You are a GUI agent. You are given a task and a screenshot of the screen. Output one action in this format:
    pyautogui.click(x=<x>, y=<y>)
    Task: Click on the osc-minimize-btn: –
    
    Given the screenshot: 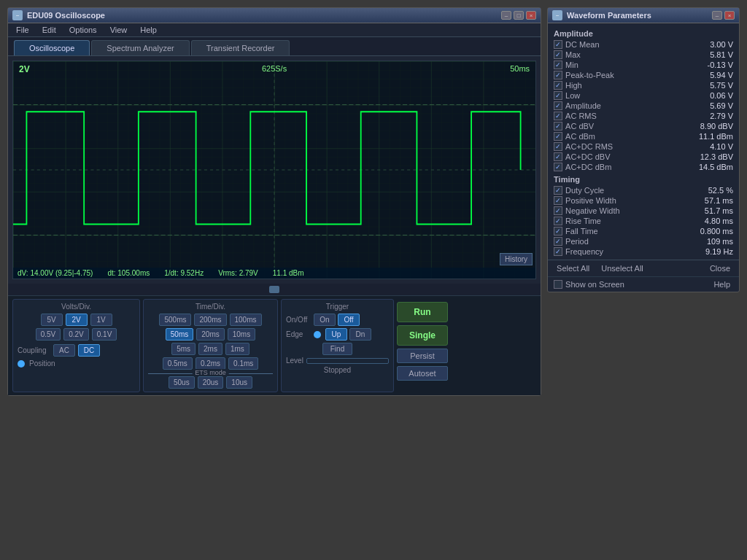 What is the action you would take?
    pyautogui.click(x=506, y=15)
    